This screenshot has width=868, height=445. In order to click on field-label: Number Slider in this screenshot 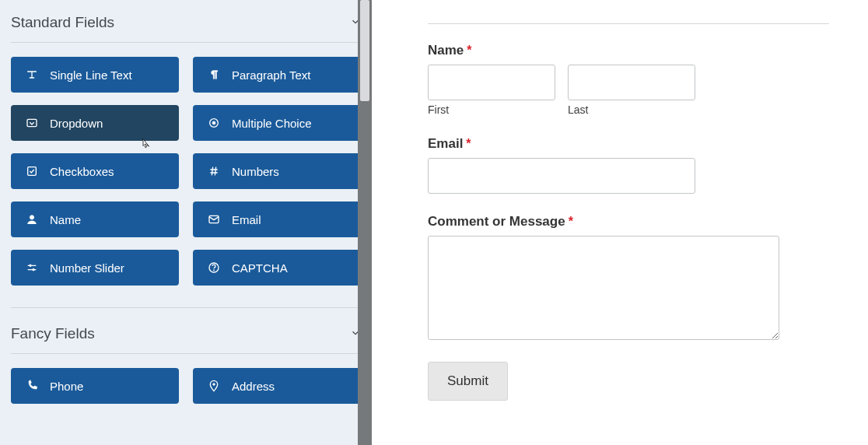, I will do `click(87, 268)`.